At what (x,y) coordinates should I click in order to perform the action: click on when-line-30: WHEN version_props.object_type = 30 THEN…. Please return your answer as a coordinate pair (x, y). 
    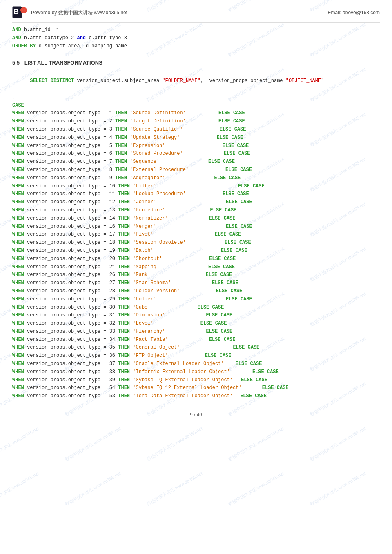
    Looking at the image, I should click on (196, 308).